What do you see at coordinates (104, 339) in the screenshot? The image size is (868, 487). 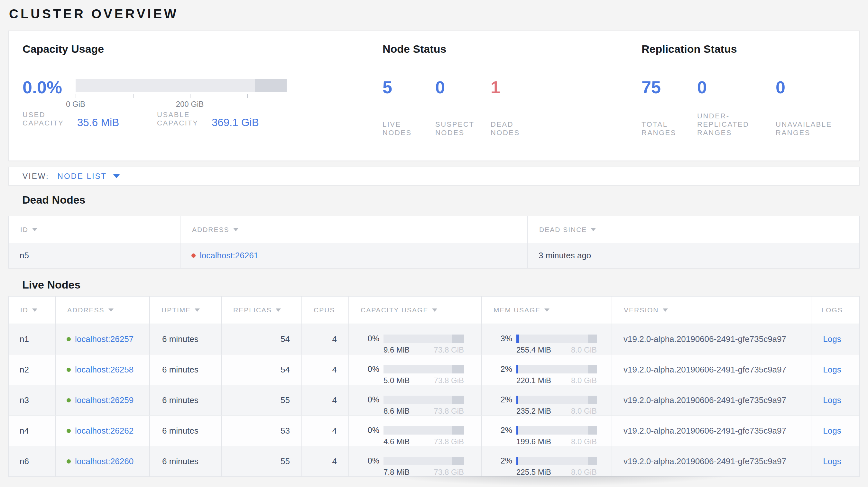 I see `node-address-link: localhost:26257` at bounding box center [104, 339].